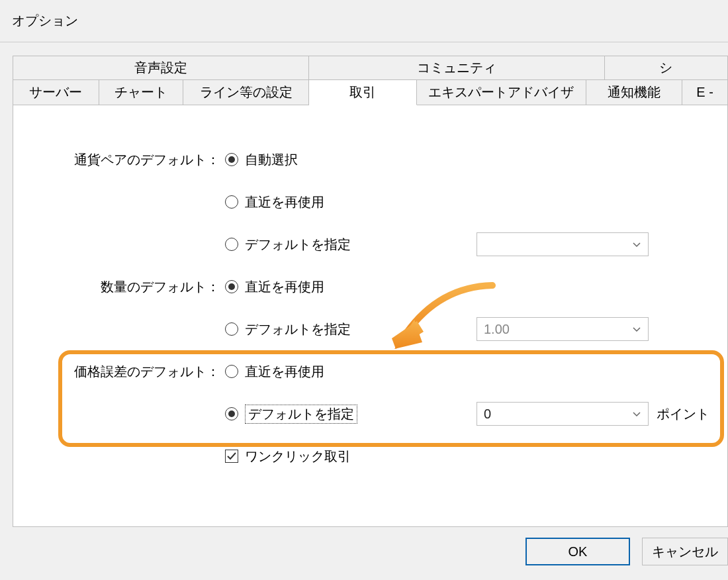 The height and width of the screenshot is (580, 728). What do you see at coordinates (371, 68) in the screenshot?
I see `tabs-row-upper: 音声設定 コミュニティ シ` at bounding box center [371, 68].